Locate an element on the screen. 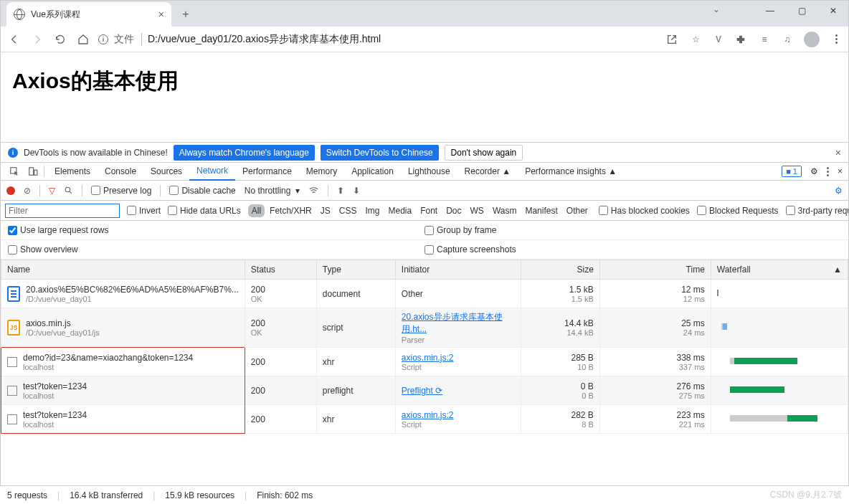  resource-icon is located at coordinates (12, 391).